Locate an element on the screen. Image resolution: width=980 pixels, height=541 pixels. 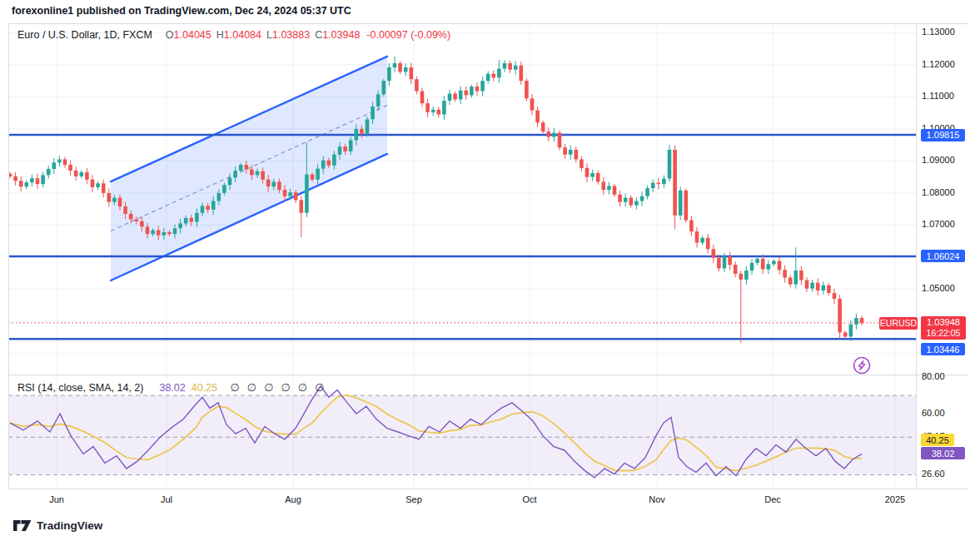
rsi-legend: RSI (14, close, SMA, 14, 2)38.0240.25∅∅∅… is located at coordinates (173, 388).